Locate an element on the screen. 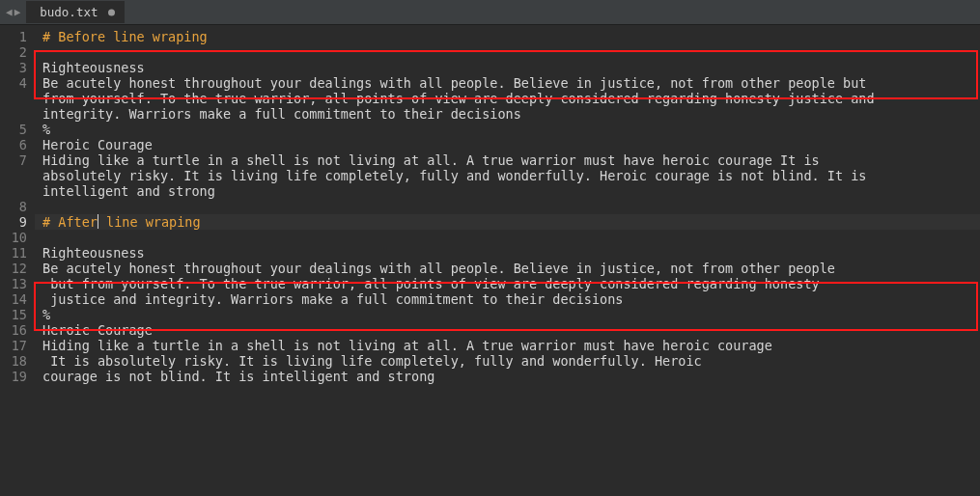  tab-bar: ◀ ▶ budo.txt is located at coordinates (490, 13).